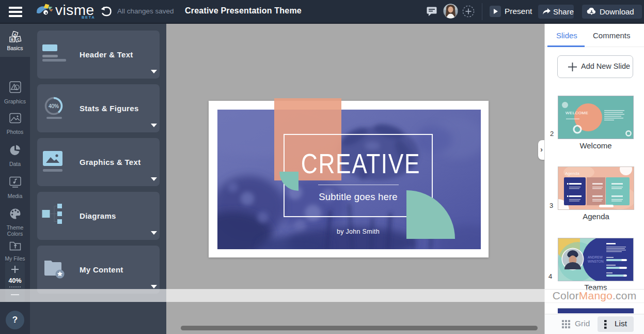 The height and width of the screenshot is (334, 644). I want to click on svg-text: WINSTON, so click(596, 262).